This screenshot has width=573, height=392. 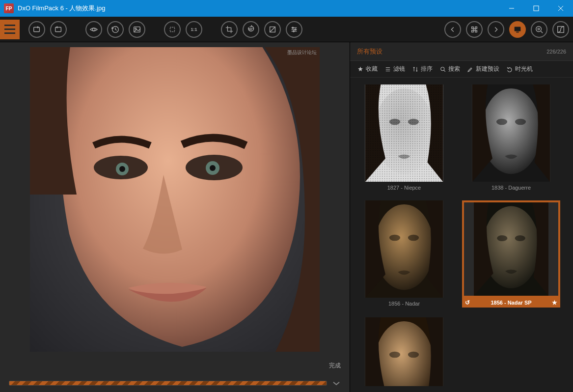 What do you see at coordinates (454, 69) in the screenshot?
I see `sub-search-label: 搜索` at bounding box center [454, 69].